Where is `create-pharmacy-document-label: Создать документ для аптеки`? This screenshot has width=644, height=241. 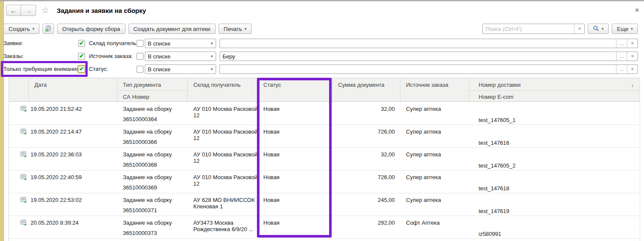
create-pharmacy-document-label: Создать документ для аптеки is located at coordinates (172, 29).